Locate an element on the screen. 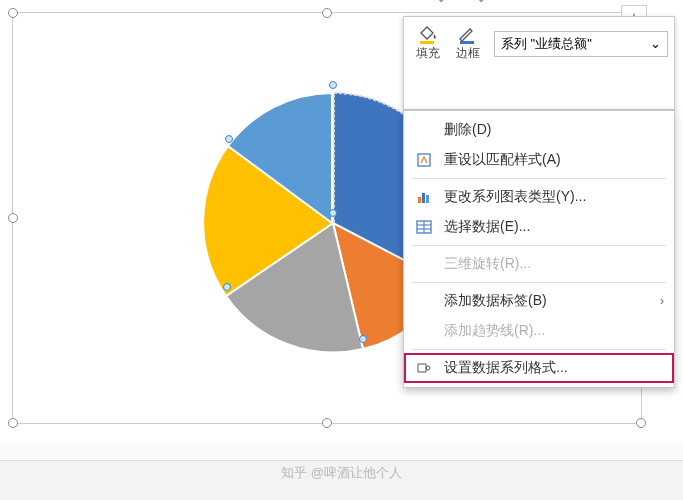 Image resolution: width=683 pixels, height=500 pixels. menu-add-data-labels: 添加数据标签(B) › is located at coordinates (539, 301).